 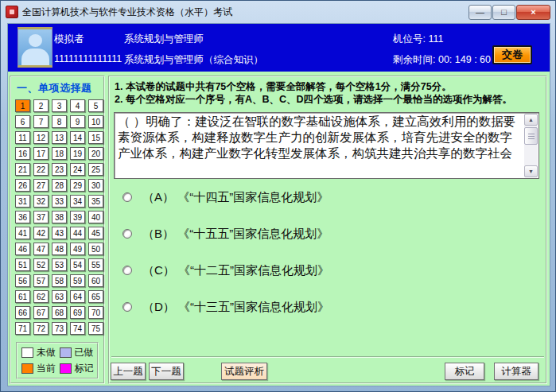 What do you see at coordinates (78, 201) in the screenshot?
I see `question-cell-34: 34` at bounding box center [78, 201].